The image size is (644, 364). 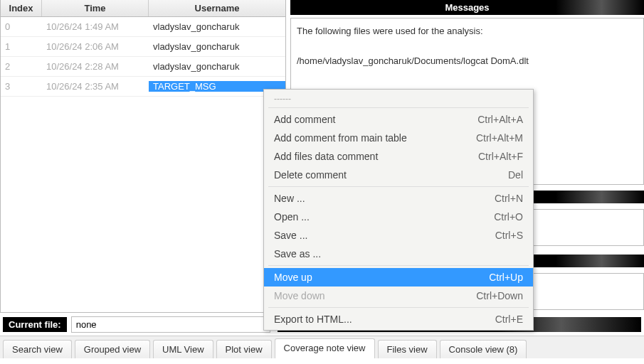 What do you see at coordinates (322, 347) in the screenshot?
I see `tab-strip: Search view Grouped view UML View Plot v…` at bounding box center [322, 347].